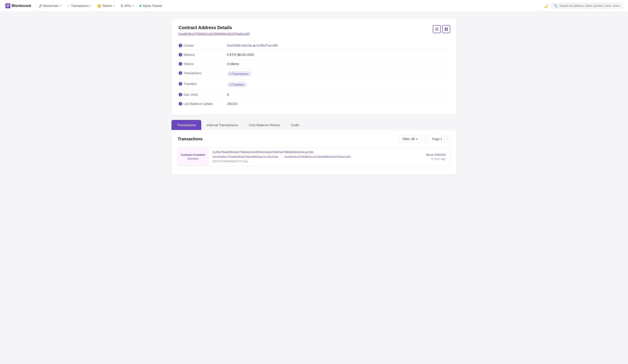 The image size is (628, 364). Describe the element at coordinates (232, 104) in the screenshot. I see `block-number-link: 390203` at that location.